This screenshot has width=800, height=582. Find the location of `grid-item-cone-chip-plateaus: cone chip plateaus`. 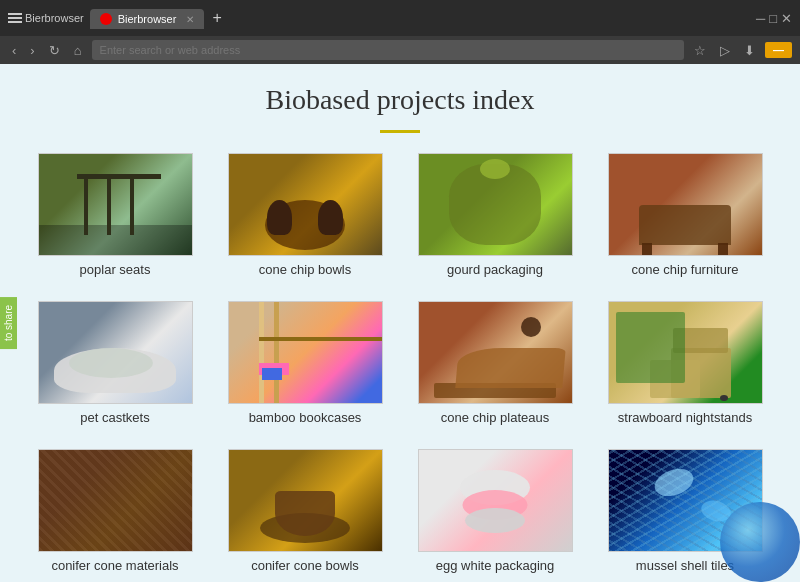

grid-item-cone-chip-plateaus: cone chip plateaus is located at coordinates (495, 365).